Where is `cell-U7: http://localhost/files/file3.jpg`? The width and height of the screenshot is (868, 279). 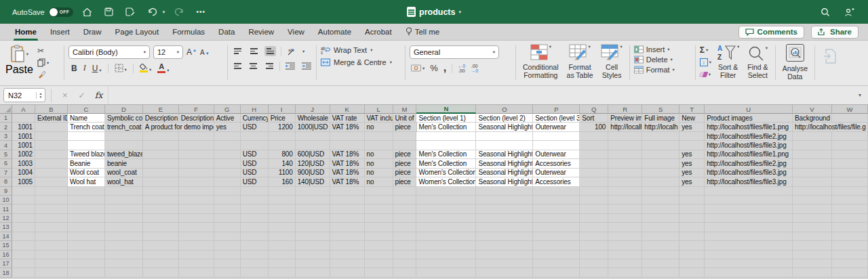
cell-U7: http://localhost/files/file3.jpg is located at coordinates (749, 173).